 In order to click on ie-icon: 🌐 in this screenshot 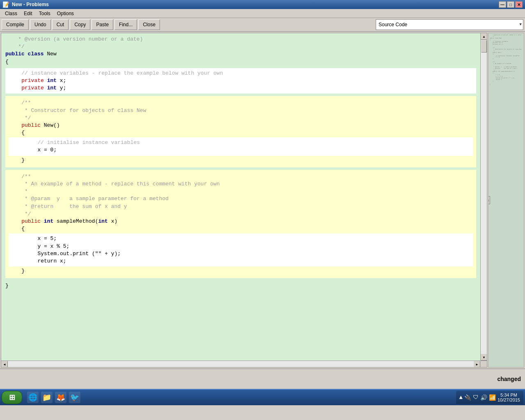, I will do `click(33, 397)`.